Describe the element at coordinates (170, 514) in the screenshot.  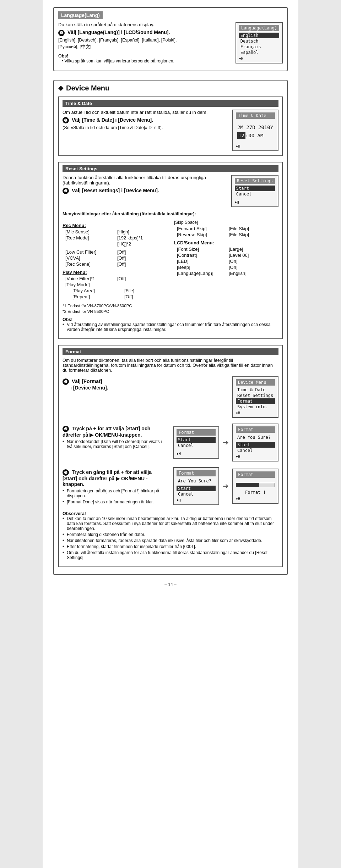
I see `format-obs-title: Observera!` at that location.